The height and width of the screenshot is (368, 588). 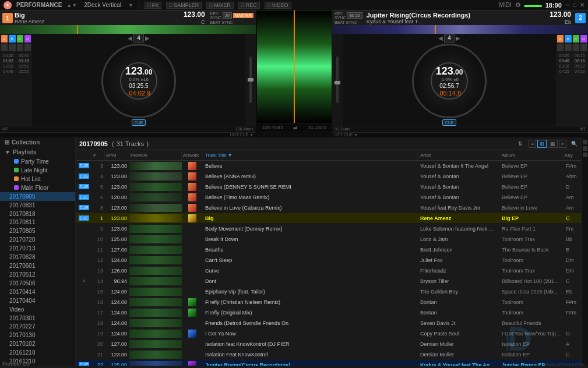 What do you see at coordinates (147, 38) in the screenshot?
I see `beat-next-left: ▶` at bounding box center [147, 38].